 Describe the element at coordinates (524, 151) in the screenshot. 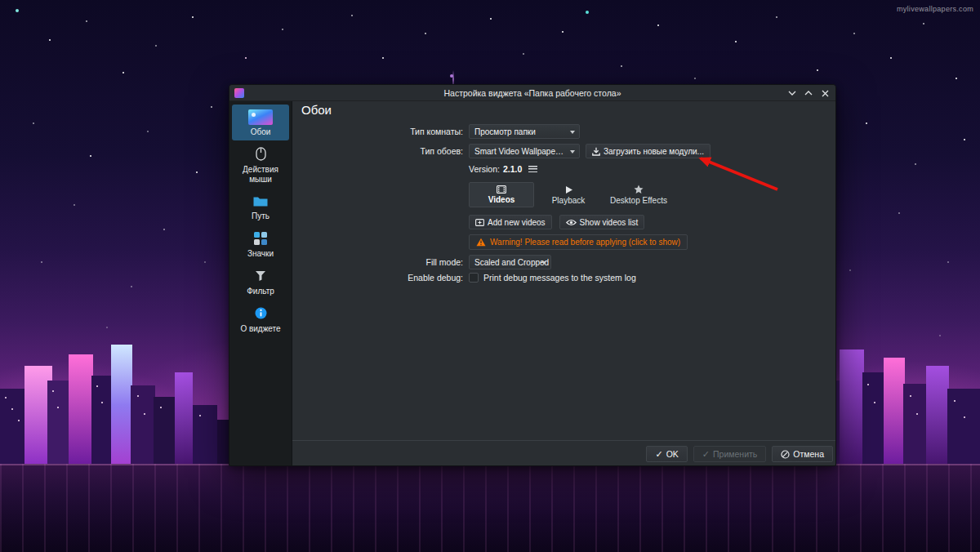

I see `wallpaper-type-select: Smart Video Wallpaper Reborn` at that location.